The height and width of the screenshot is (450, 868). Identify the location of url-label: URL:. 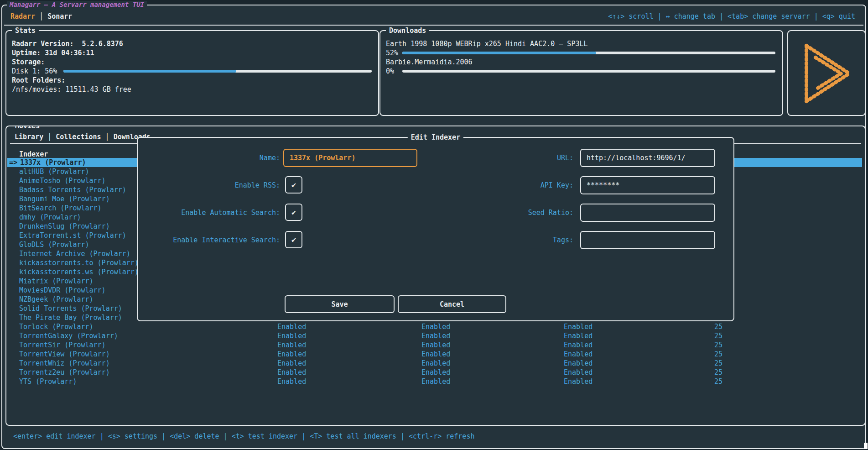
(507, 158).